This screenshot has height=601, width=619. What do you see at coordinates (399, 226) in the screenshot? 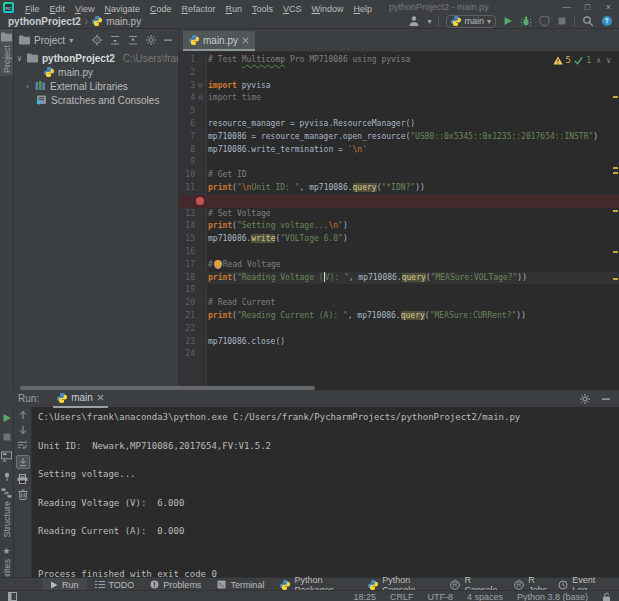
I see `code-line-14: 14print("Setting voltage...\n")` at bounding box center [399, 226].